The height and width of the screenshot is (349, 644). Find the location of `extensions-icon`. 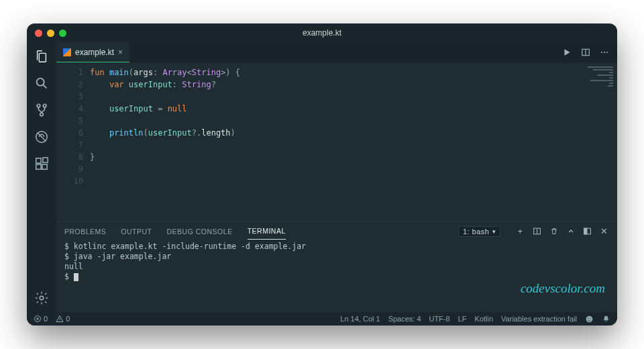

extensions-icon is located at coordinates (42, 164).